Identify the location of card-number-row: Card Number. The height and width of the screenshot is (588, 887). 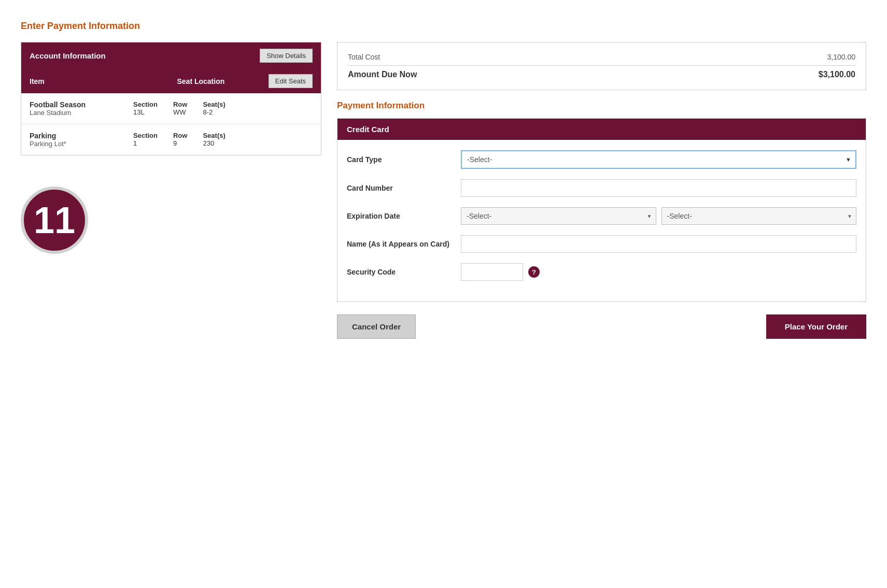
(601, 188).